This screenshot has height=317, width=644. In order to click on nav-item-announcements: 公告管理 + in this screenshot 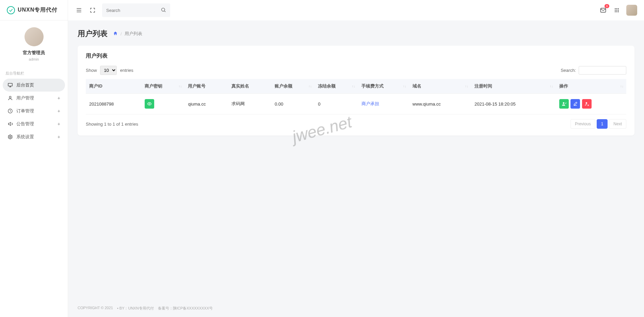, I will do `click(34, 124)`.